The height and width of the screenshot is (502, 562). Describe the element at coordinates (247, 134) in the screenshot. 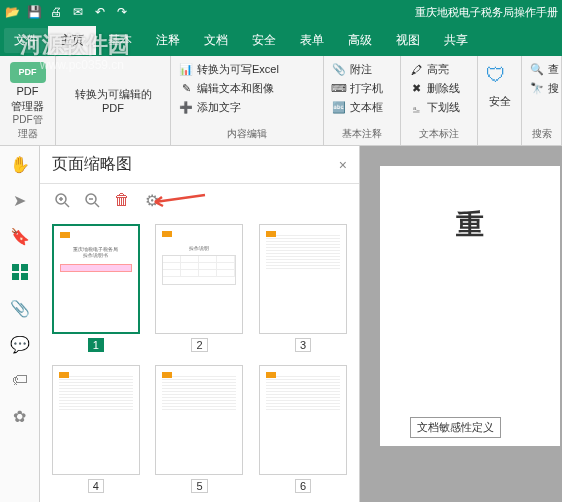

I see `ribbon-group-label-content: 内容编辑` at that location.